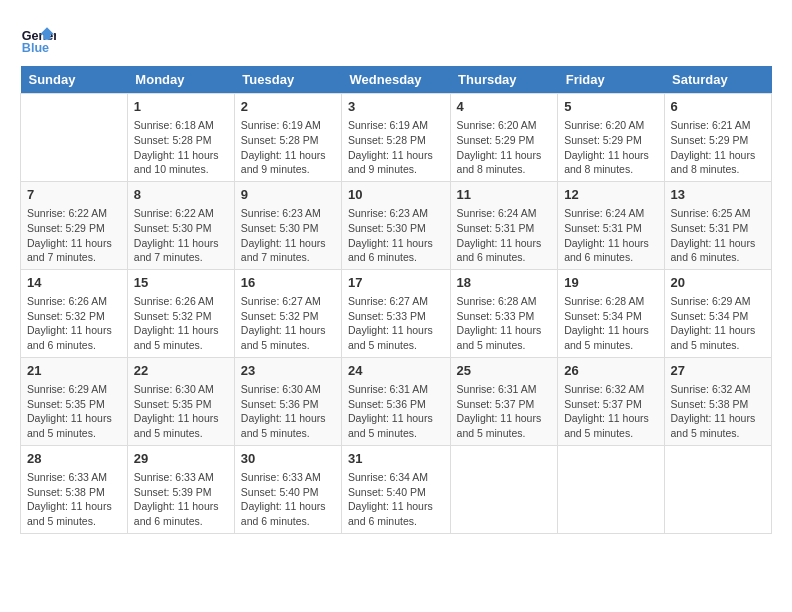  I want to click on cell-info: Sunrise: 6:33 AMSunset: 5:40 PMDaylight:…, so click(288, 500).